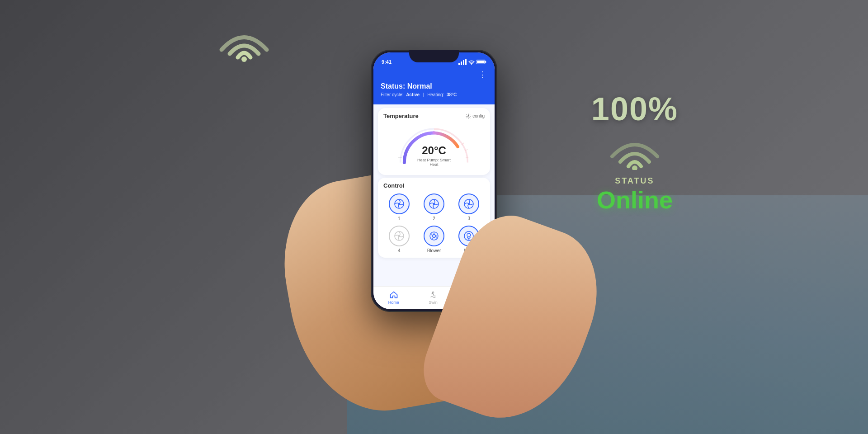 Image resolution: width=868 pixels, height=434 pixels. What do you see at coordinates (434, 219) in the screenshot?
I see `jet2-label: 2` at bounding box center [434, 219].